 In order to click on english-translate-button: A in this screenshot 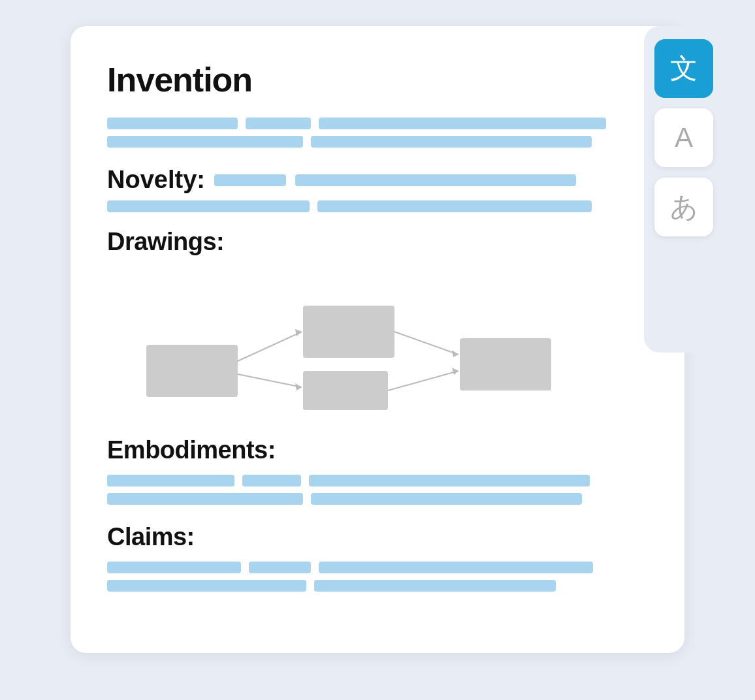, I will do `click(684, 138)`.